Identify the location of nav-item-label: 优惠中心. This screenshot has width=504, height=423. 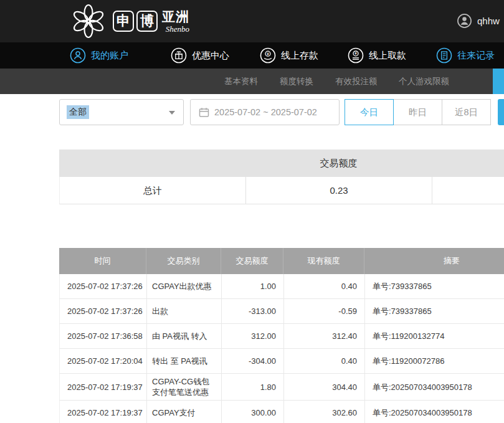
(211, 56).